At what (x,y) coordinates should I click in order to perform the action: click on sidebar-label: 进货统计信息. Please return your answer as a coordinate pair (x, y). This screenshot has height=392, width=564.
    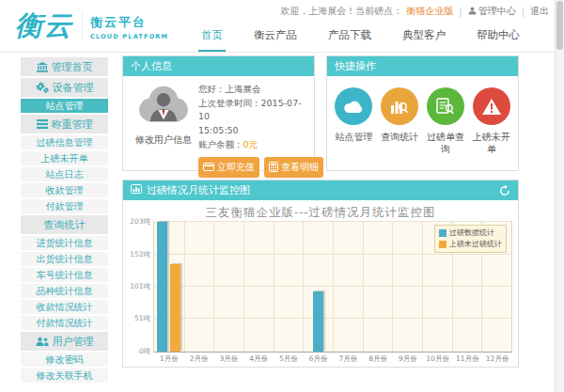
    Looking at the image, I should click on (65, 243).